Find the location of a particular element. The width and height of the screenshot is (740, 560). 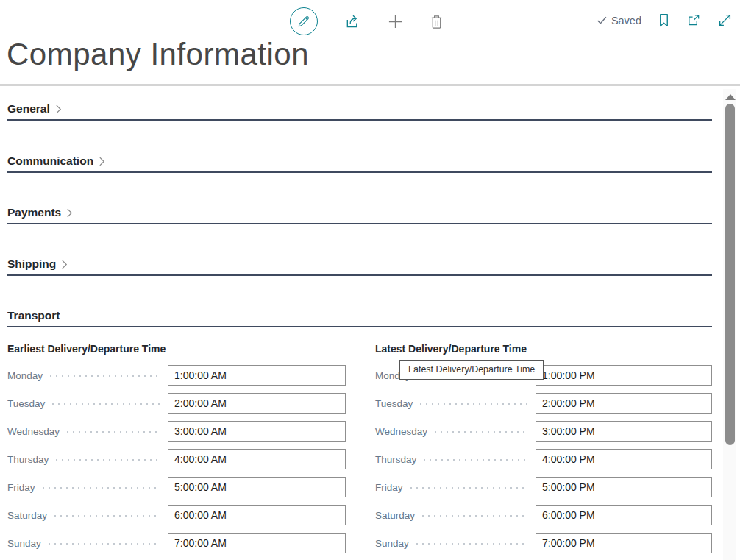

save-status: Saved is located at coordinates (619, 21).